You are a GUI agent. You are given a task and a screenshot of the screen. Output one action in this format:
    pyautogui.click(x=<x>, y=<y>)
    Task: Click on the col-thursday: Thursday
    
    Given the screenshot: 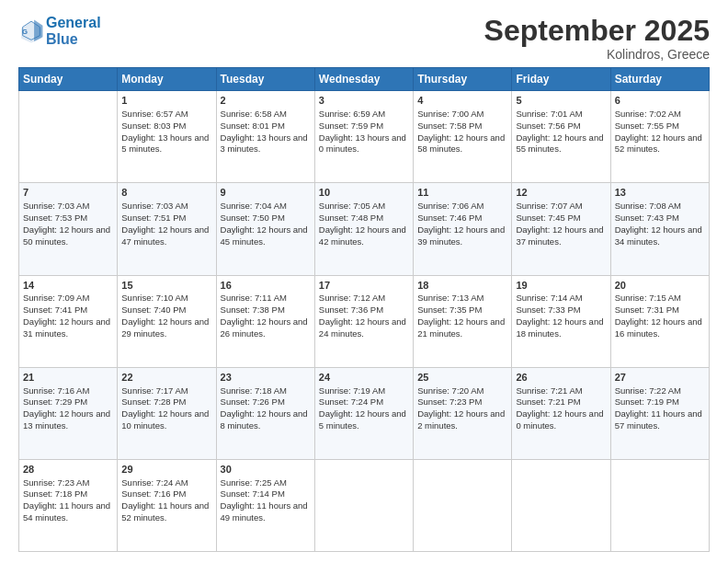 What is the action you would take?
    pyautogui.click(x=463, y=79)
    